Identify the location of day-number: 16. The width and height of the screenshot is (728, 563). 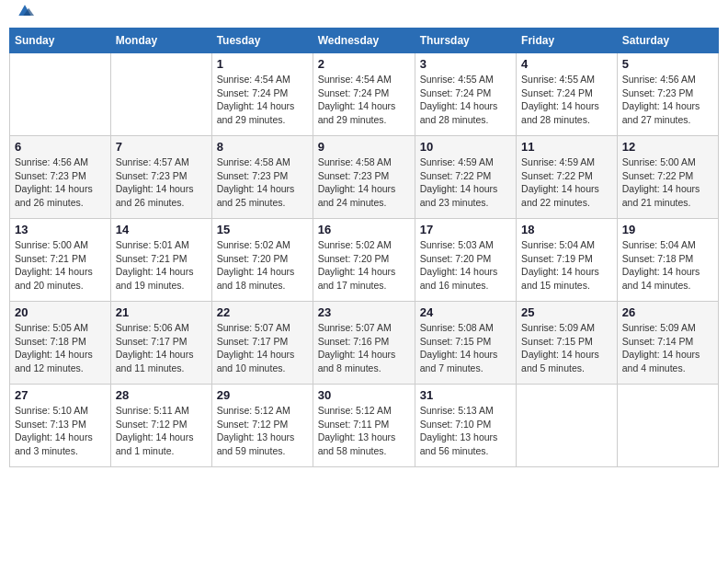
(364, 230).